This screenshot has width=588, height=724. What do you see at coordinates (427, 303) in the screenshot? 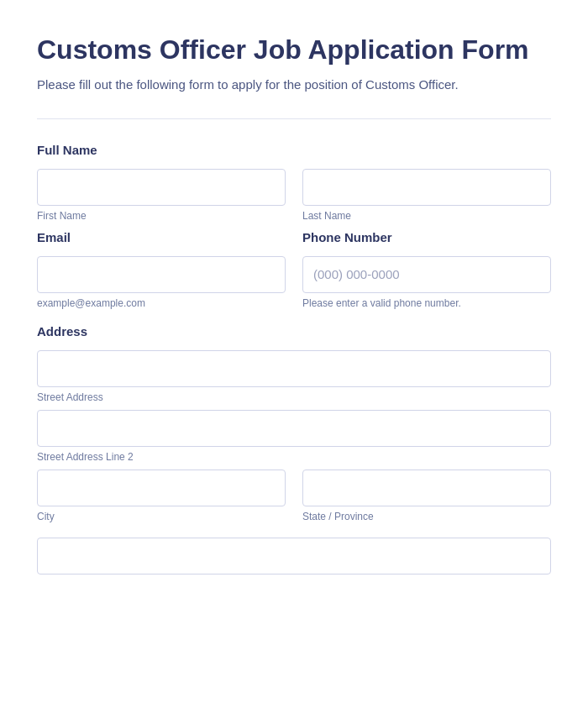
I see `phone-hint: Please enter a valid phone number.` at bounding box center [427, 303].